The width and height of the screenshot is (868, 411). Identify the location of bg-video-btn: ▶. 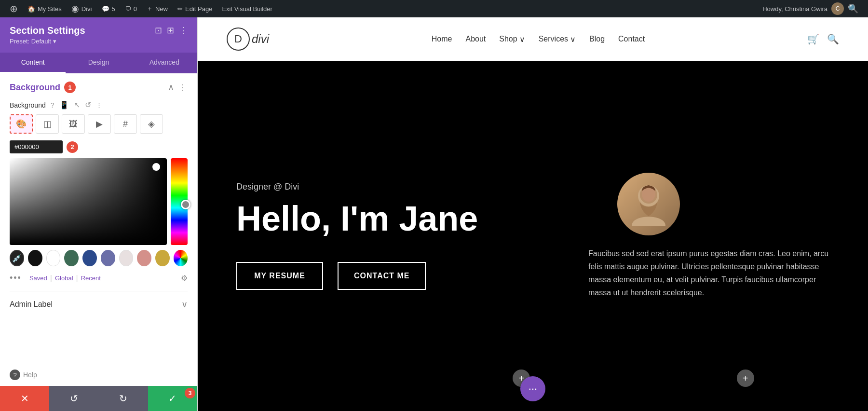
(99, 124).